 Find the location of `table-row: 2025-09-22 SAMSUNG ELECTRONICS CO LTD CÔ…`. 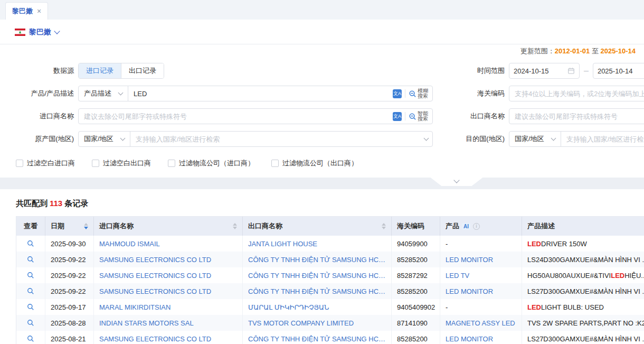

table-row: 2025-09-22 SAMSUNG ELECTRONICS CO LTD CÔ… is located at coordinates (330, 275).